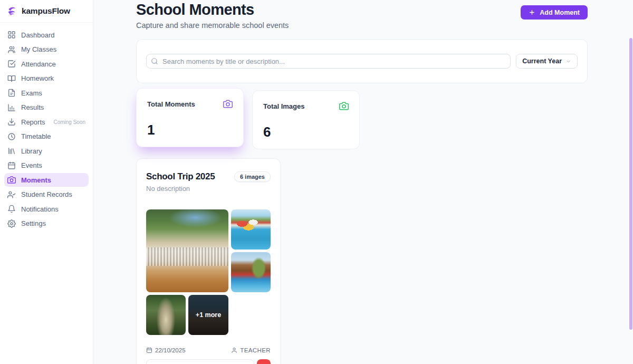 Image resolution: width=633 pixels, height=364 pixels. I want to click on sidebar-item-label: Notifications, so click(40, 209).